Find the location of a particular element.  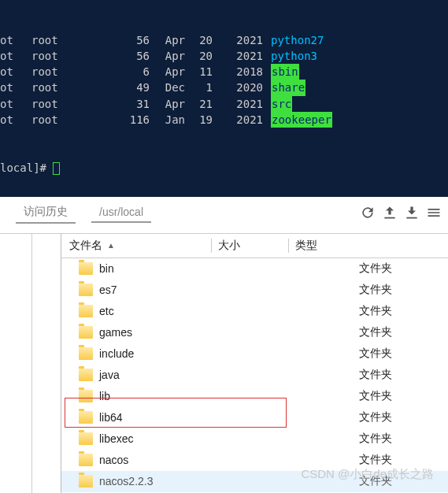

terminal-row: otroot49Dec12020share is located at coordinates (222, 87).